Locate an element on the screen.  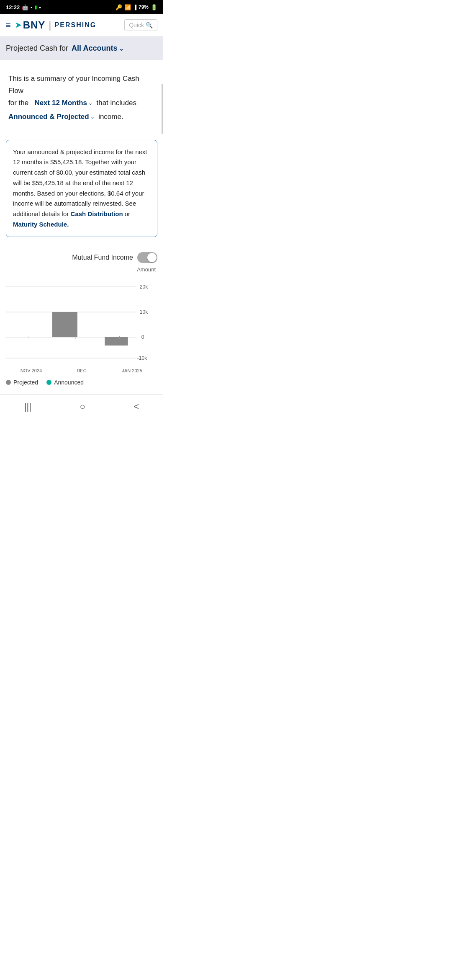
bottom-nav: ||| ○ < is located at coordinates (82, 406).